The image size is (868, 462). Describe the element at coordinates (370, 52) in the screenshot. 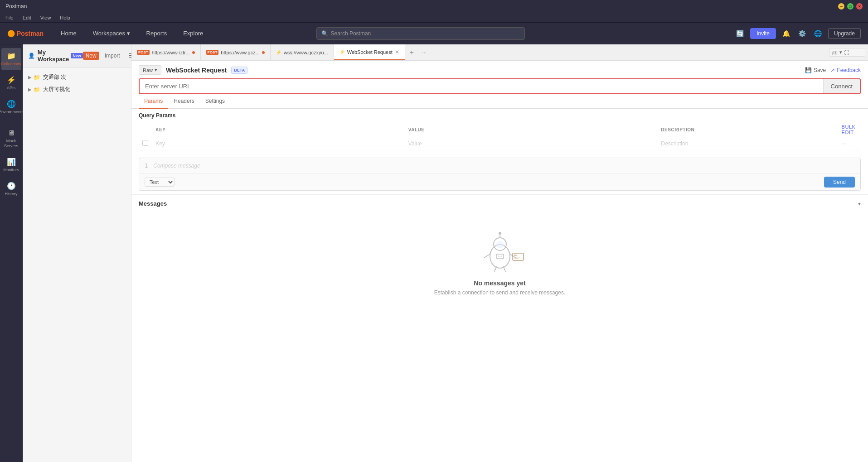

I see `tab-label: WebSocket Request` at that location.